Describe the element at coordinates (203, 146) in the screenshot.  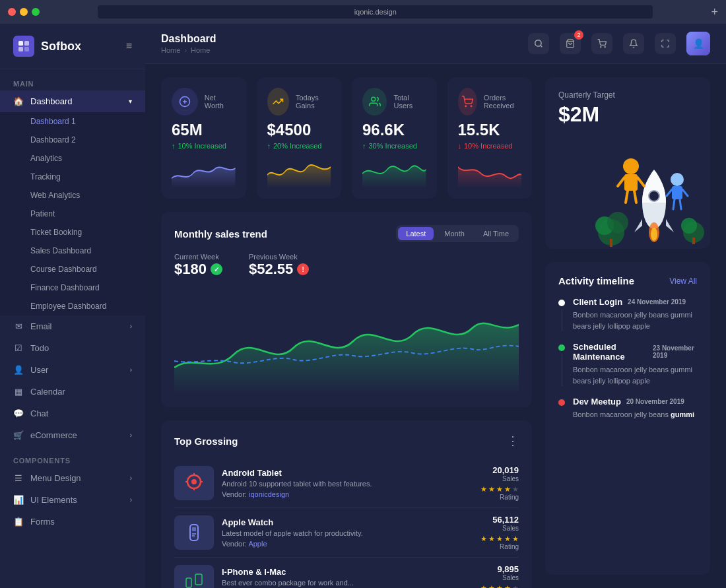
I see `networth-change: ↑ 10% Increased` at that location.